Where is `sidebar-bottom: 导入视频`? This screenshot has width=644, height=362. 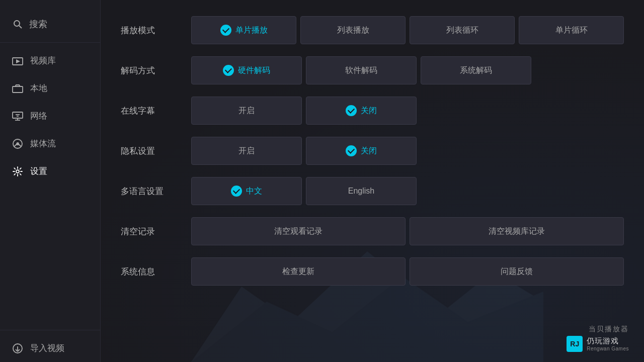
sidebar-bottom: 导入视频 is located at coordinates (50, 344).